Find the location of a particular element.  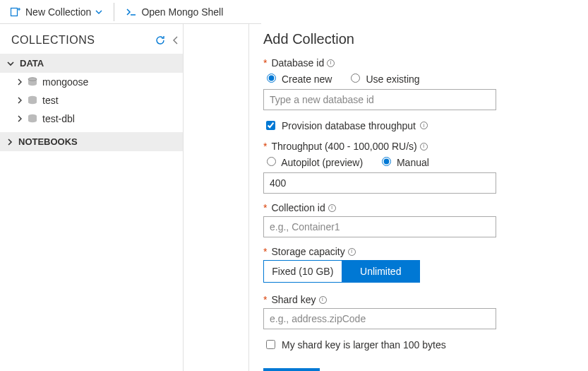

collection-id-label: Collection id is located at coordinates (298, 208).